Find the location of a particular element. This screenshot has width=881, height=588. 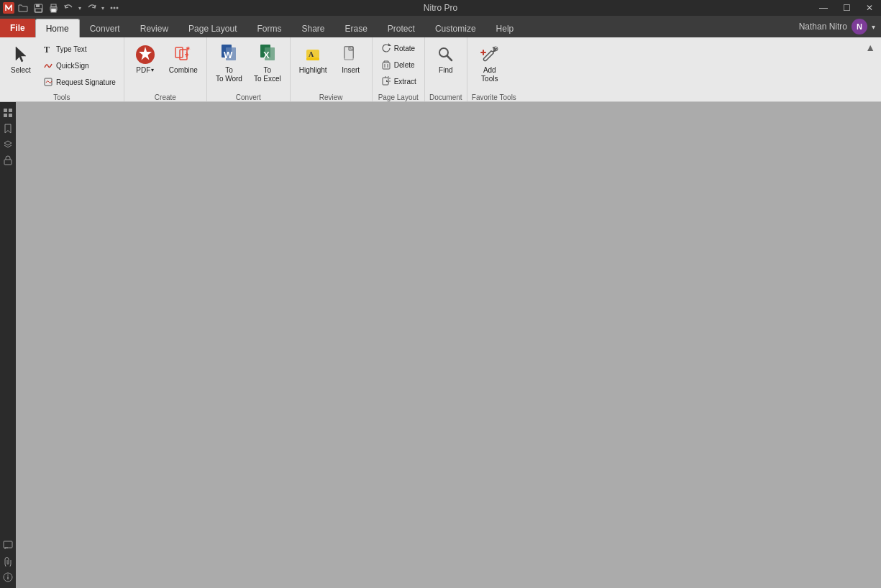

sidebar-comment-icon is located at coordinates (8, 546).